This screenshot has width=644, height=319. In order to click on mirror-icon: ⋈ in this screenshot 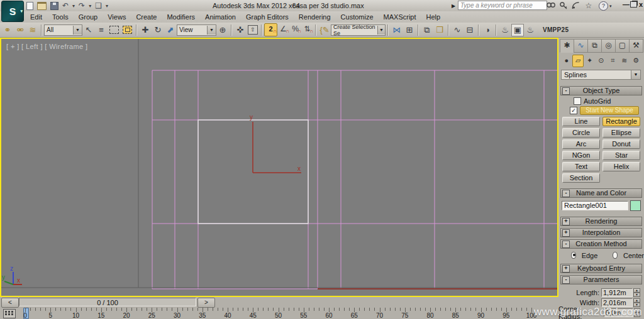, I will do `click(397, 30)`.